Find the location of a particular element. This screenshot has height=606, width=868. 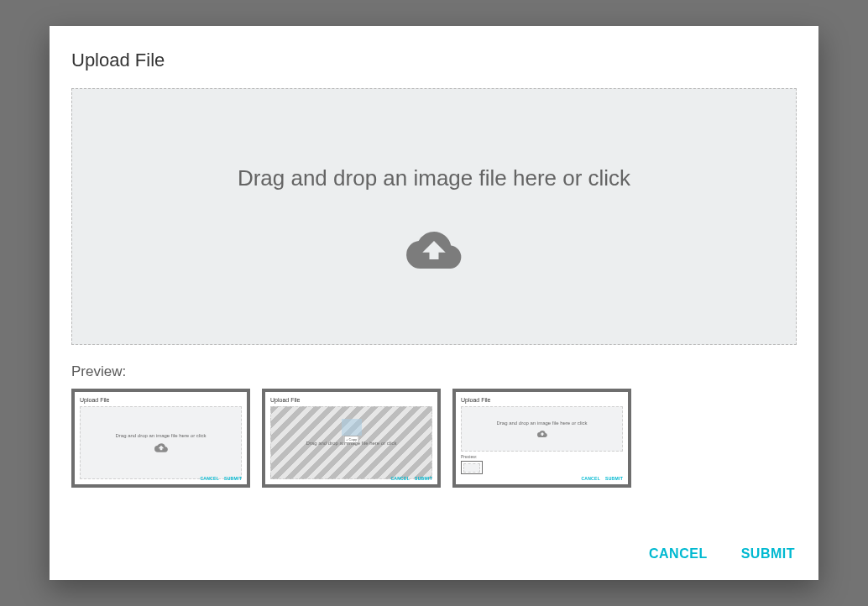

dialog-actions: CANCEL SUBMIT is located at coordinates (722, 554).